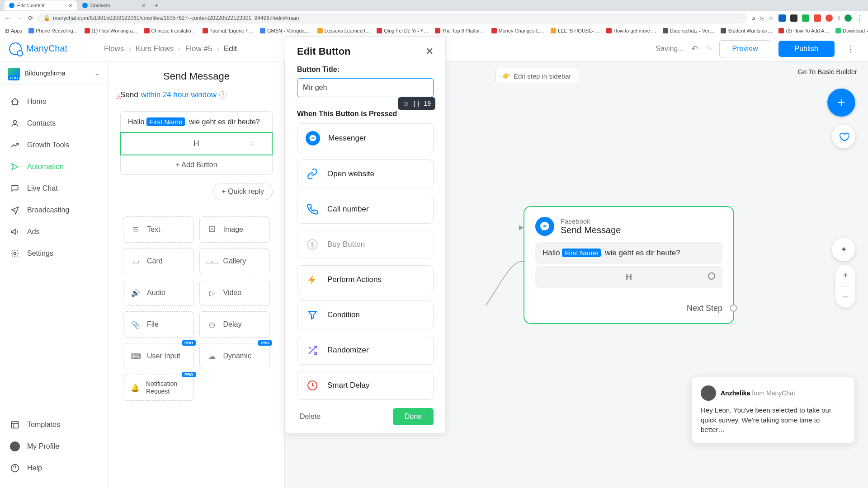 This screenshot has height=488, width=868. I want to click on breadcrumb-item: Kurs Flows, so click(155, 49).